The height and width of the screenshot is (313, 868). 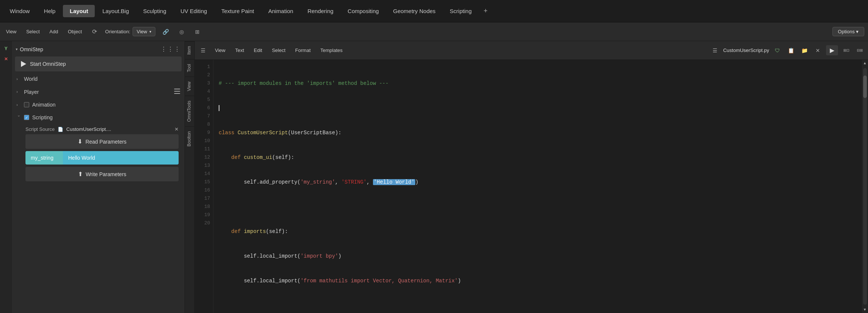 What do you see at coordinates (846, 50) in the screenshot?
I see `layout-icon: ⊞⊡` at bounding box center [846, 50].